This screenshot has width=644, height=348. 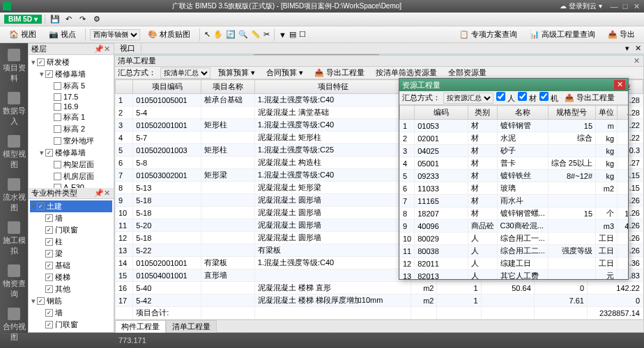 I want to click on filter-material: 材, so click(x=527, y=97).